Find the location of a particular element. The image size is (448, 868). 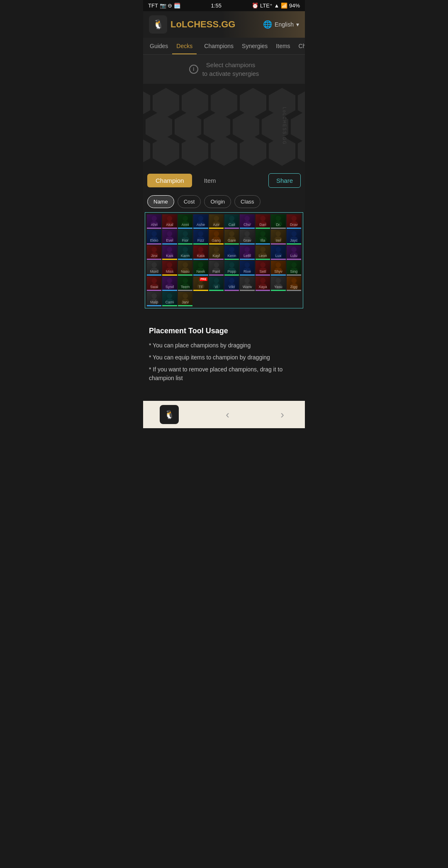

champ-cell-ekko: Ekko is located at coordinates (154, 237).